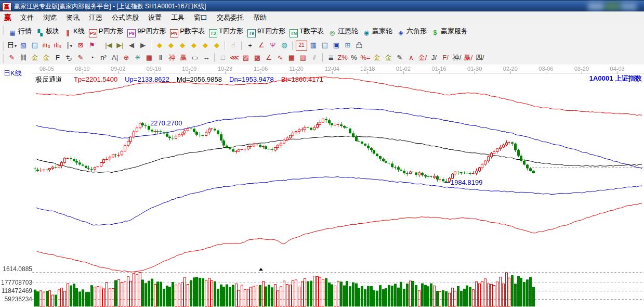  I want to click on menu-item-1: 浏览, so click(50, 18).